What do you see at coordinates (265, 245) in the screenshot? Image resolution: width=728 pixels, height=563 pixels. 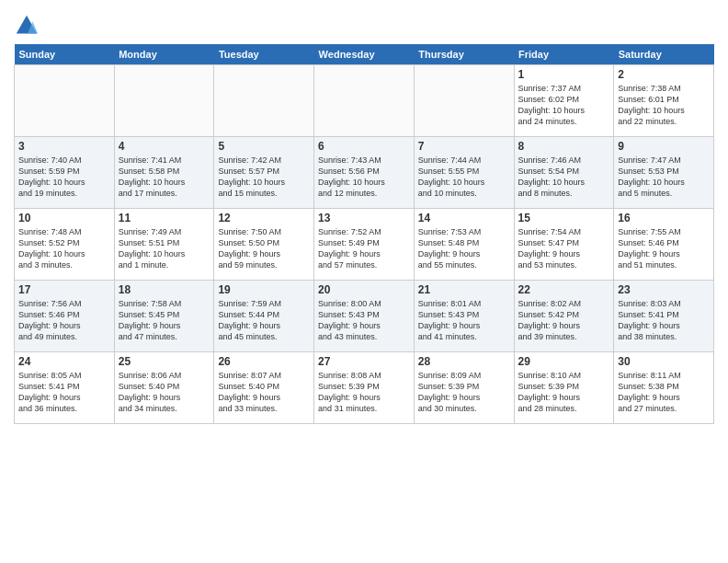 I see `calendar-cell: 12Sunrise: 7:50 AM Sunset: 5:50 PM Dayli…` at bounding box center [265, 245].